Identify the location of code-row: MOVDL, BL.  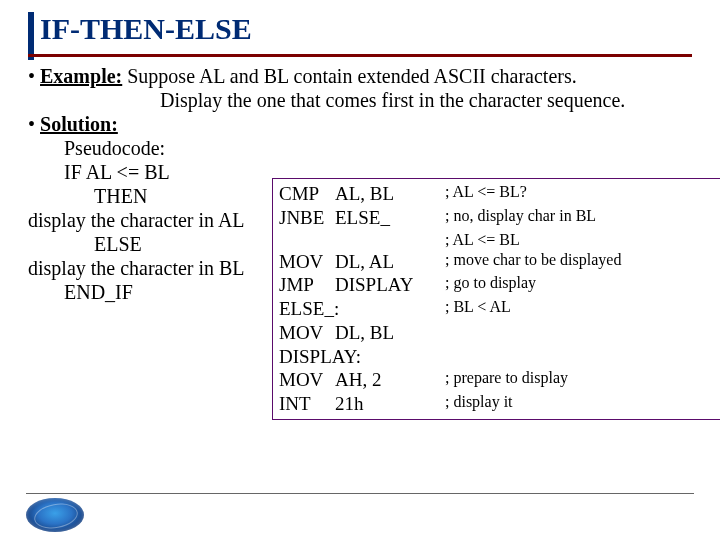
(499, 333).